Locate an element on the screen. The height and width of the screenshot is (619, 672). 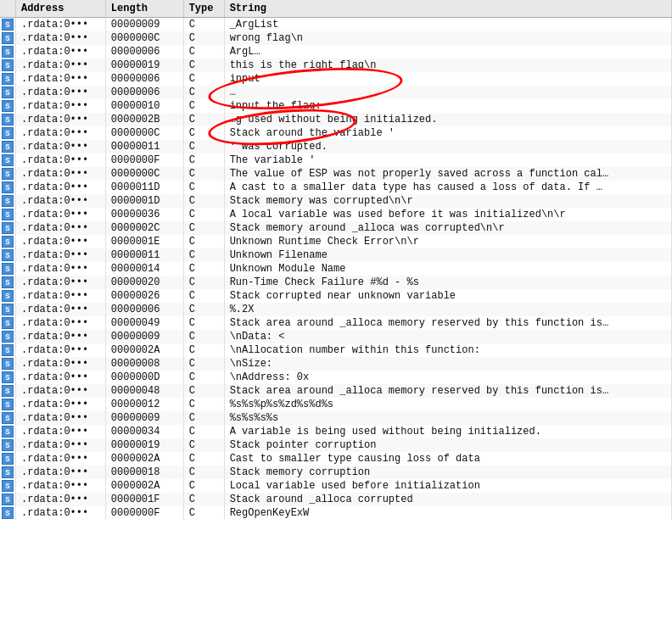
length-cell: 00000026 is located at coordinates (144, 296).